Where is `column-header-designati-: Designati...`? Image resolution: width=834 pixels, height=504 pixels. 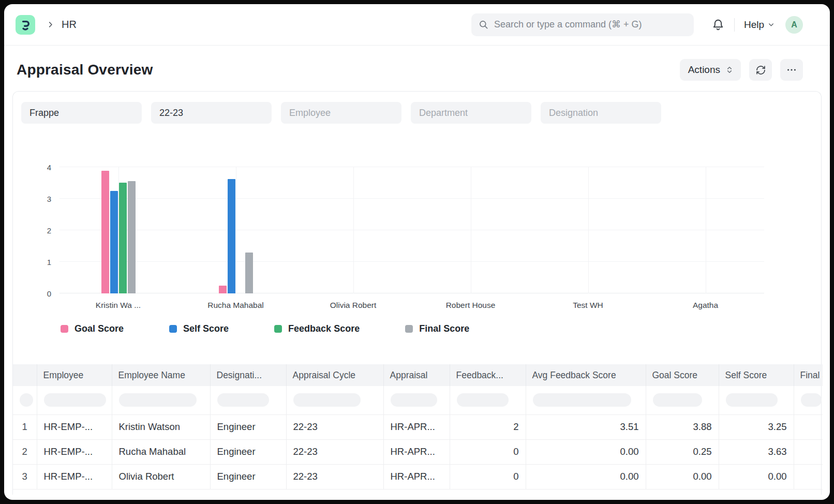 column-header-designati-: Designati... is located at coordinates (248, 375).